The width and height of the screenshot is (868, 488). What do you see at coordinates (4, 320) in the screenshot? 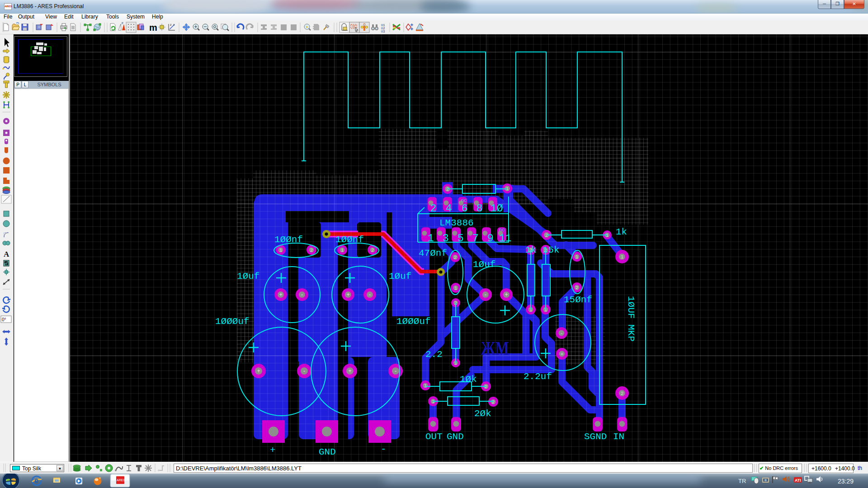
I see `svg-text: 0°` at bounding box center [4, 320].